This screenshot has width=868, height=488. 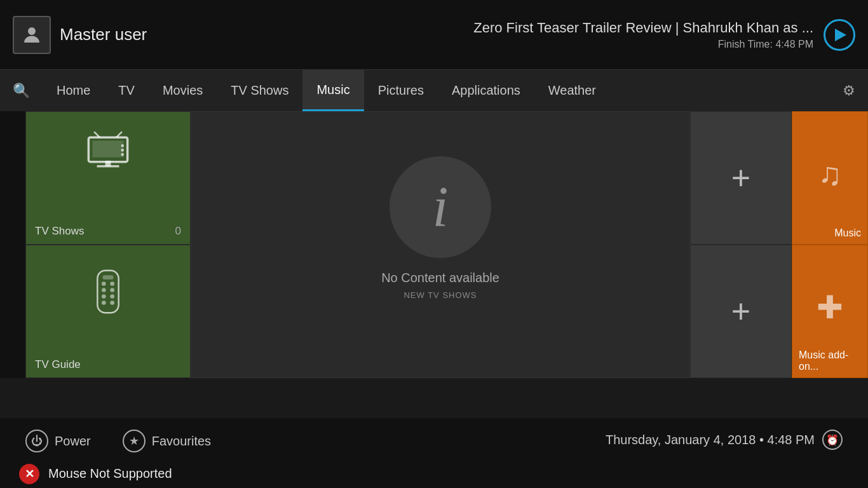 I want to click on finish-time: Finish Time: 4:48 PM, so click(x=643, y=44).